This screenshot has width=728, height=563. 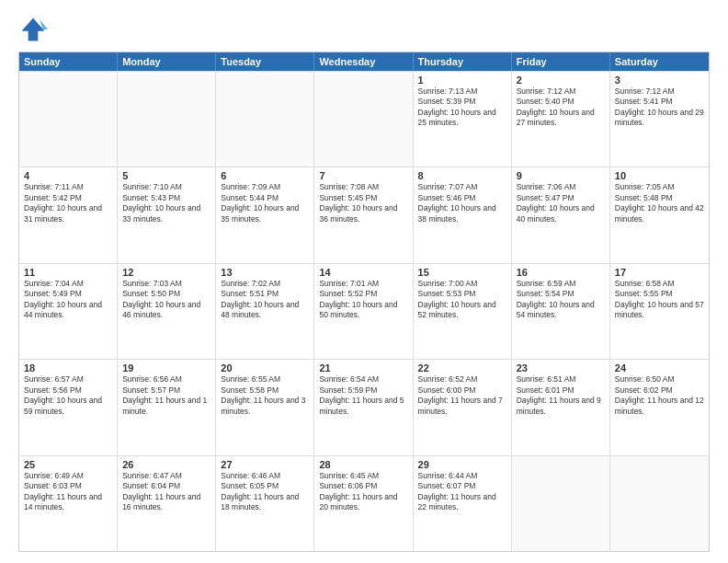 What do you see at coordinates (166, 465) in the screenshot?
I see `day-number: 26` at bounding box center [166, 465].